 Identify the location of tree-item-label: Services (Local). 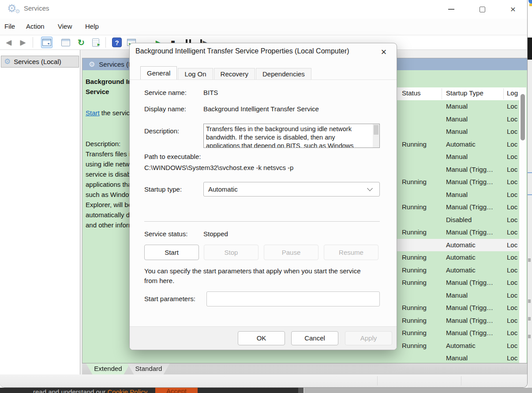
(37, 62).